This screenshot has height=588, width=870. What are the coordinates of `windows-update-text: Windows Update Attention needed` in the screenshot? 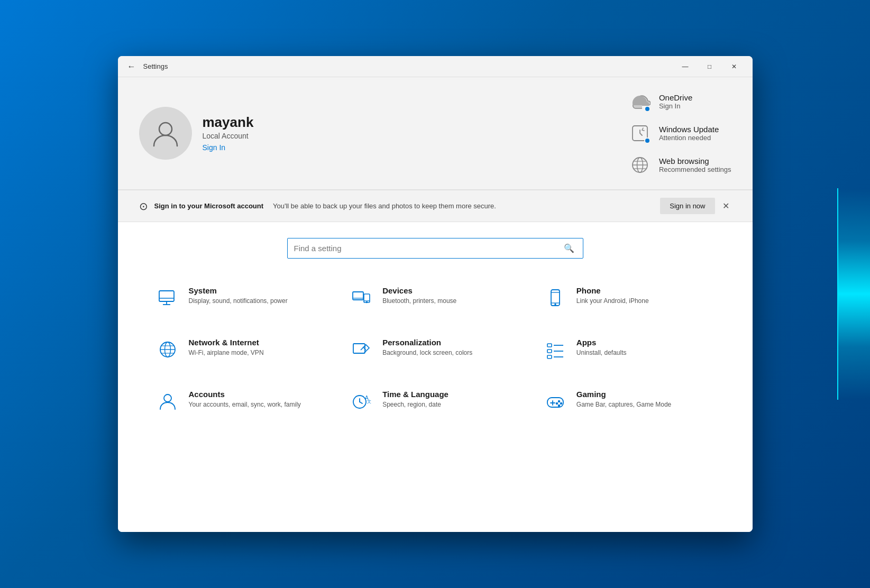 It's located at (689, 133).